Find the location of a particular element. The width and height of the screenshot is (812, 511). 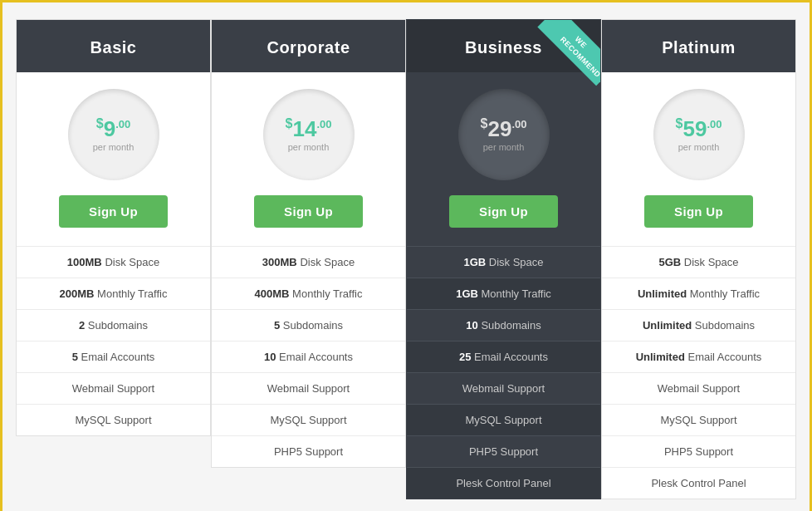

feature-item: 300MB Disk Space is located at coordinates (309, 262).